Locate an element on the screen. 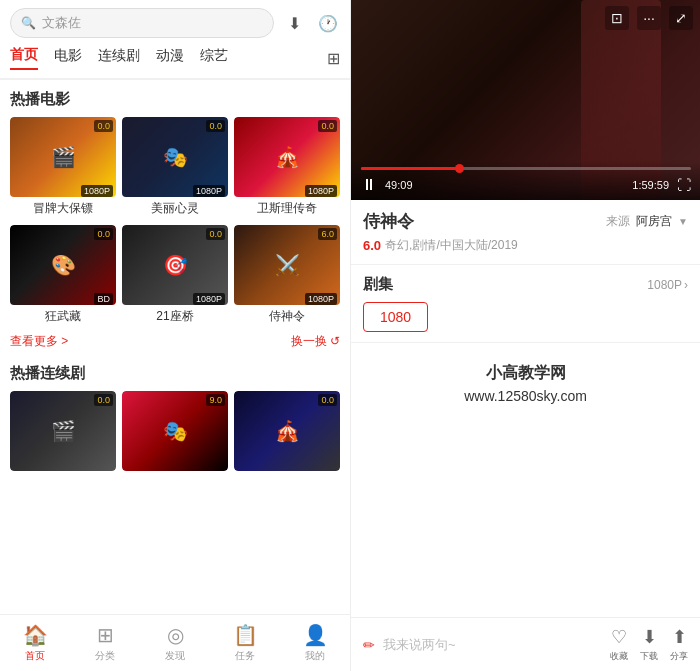 Image resolution: width=700 pixels, height=671 pixels. bottom-nav-category: ⊞ 分类 is located at coordinates (105, 643).